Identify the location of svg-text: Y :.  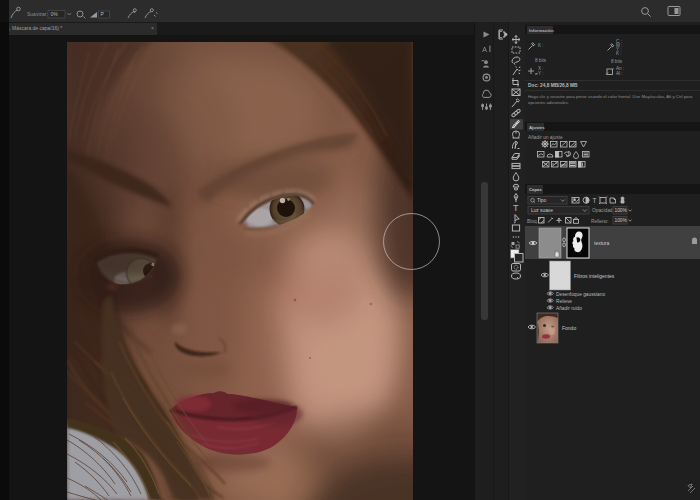
(541, 74).